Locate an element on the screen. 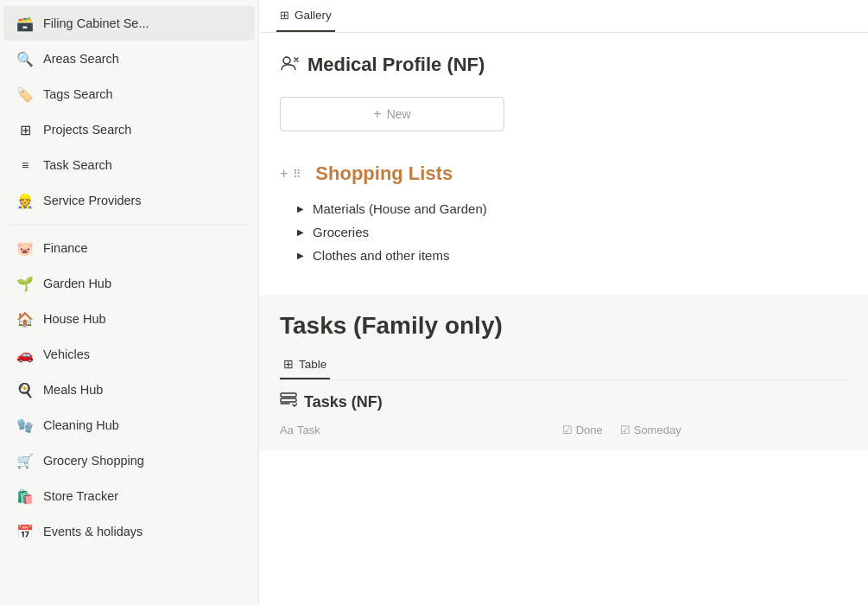  garden-hub-icon: 🌱 is located at coordinates (25, 283).